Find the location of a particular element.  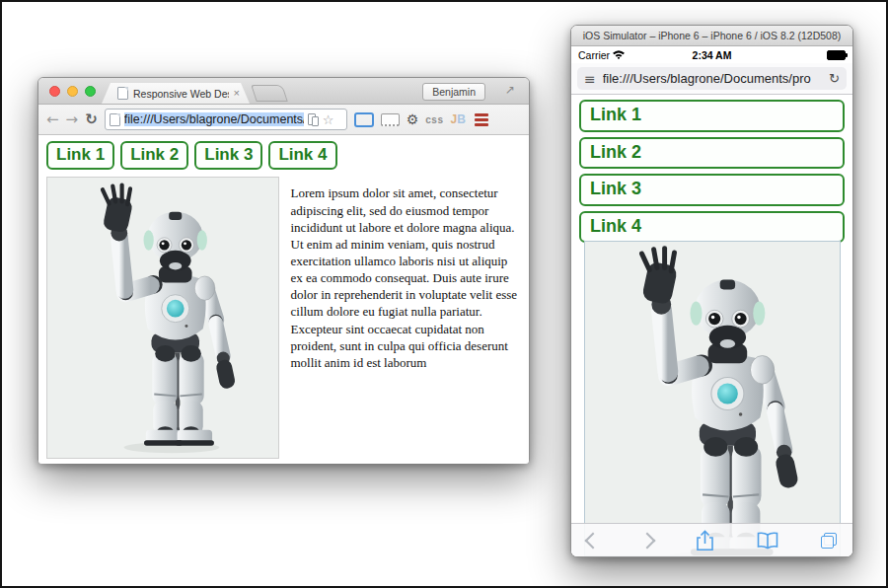

robot-image is located at coordinates (163, 318).